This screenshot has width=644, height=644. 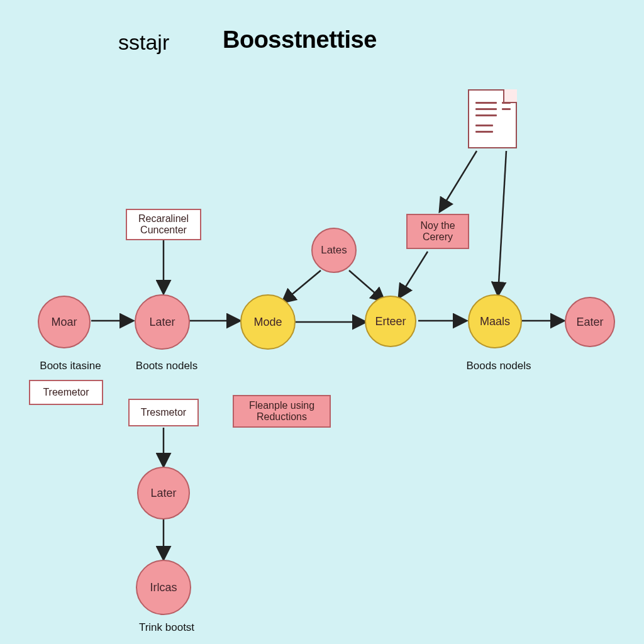 What do you see at coordinates (66, 392) in the screenshot?
I see `box-treemetor: Treemetor` at bounding box center [66, 392].